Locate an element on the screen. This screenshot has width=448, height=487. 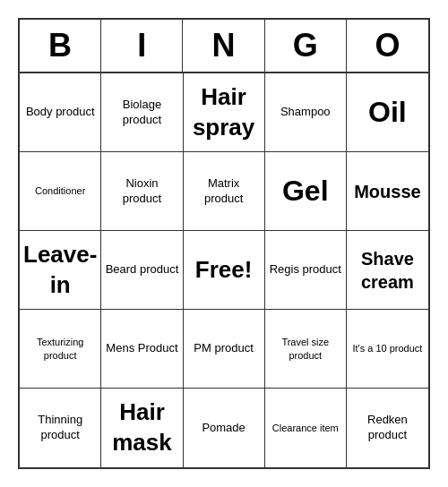
bingo-cell-9: Mousse is located at coordinates (387, 192).